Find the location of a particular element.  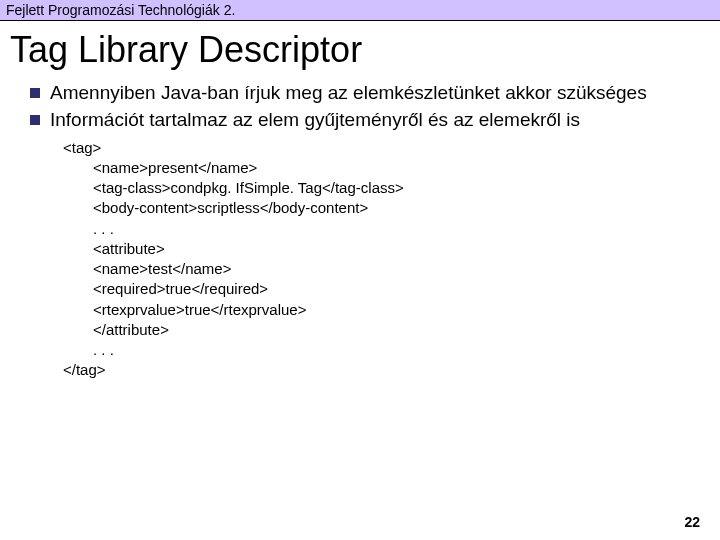

code-line: <tag> is located at coordinates (388, 148).